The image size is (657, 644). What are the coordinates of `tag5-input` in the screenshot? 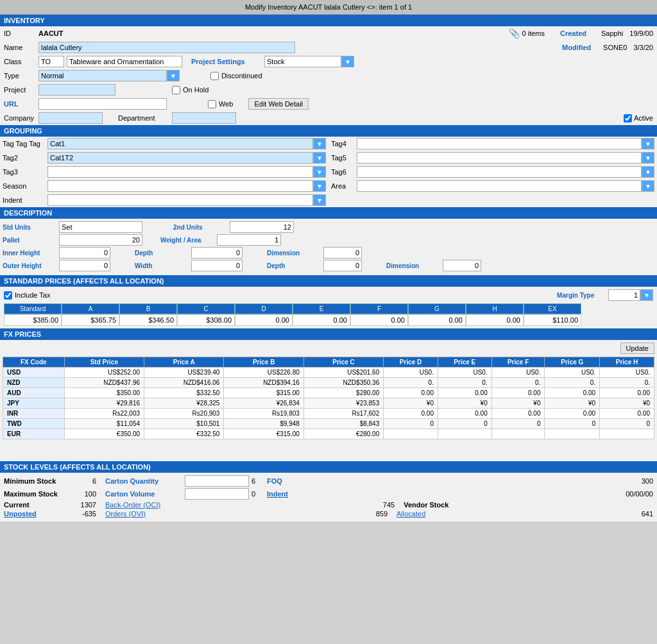 It's located at (499, 158).